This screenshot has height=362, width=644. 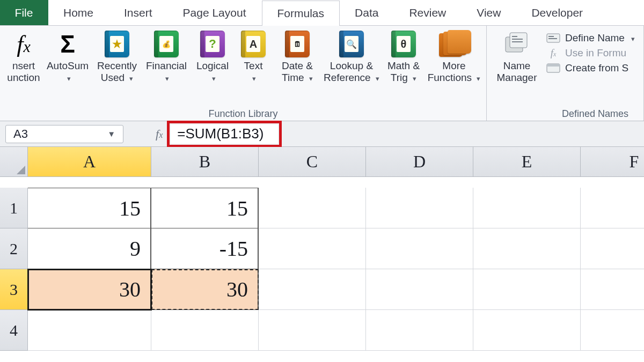 I want to click on chevron-down-icon: ▼, so click(x=112, y=134).